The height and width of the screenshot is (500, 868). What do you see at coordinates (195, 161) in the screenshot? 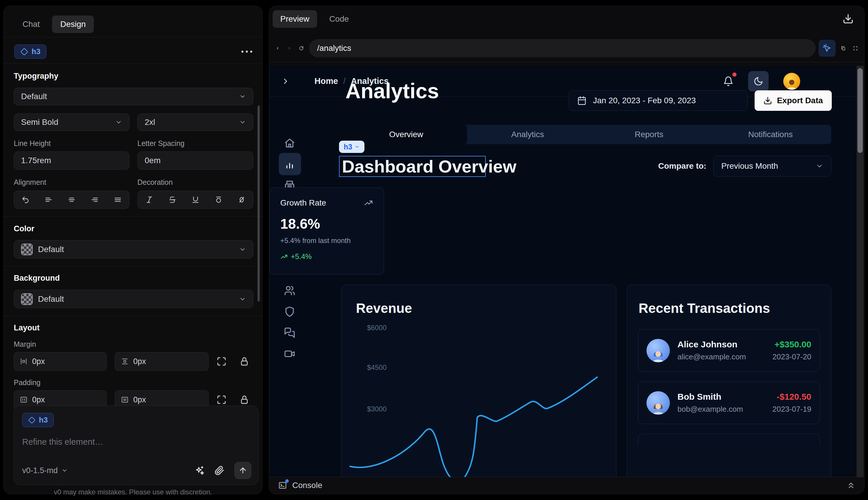
I see `letter-spacing-input: 0em` at bounding box center [195, 161].